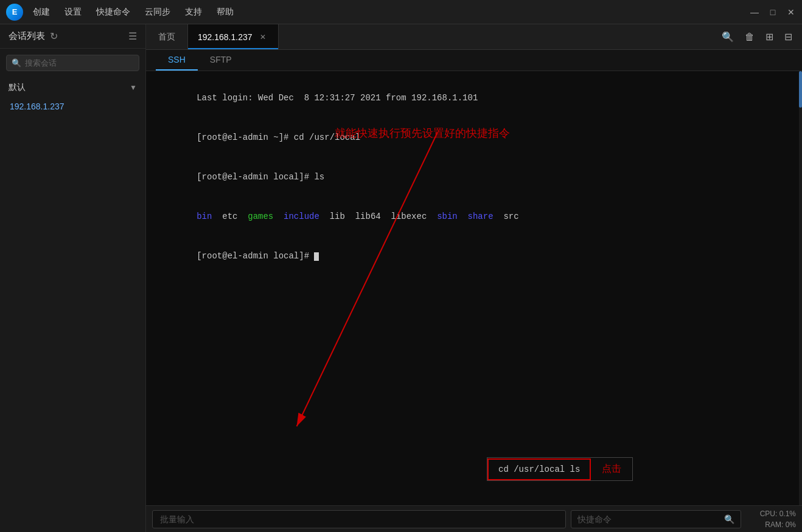  I want to click on tab-ssh: SSH, so click(176, 60).